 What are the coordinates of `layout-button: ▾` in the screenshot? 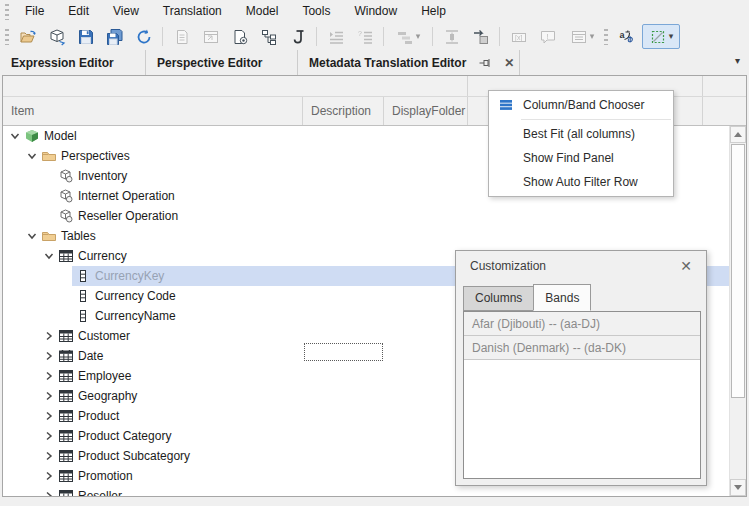 It's located at (408, 36).